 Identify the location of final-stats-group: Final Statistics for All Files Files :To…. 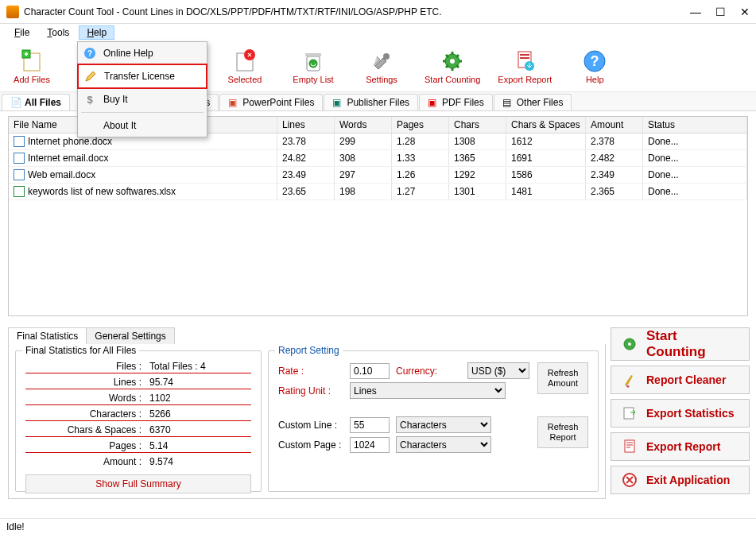
(138, 421).